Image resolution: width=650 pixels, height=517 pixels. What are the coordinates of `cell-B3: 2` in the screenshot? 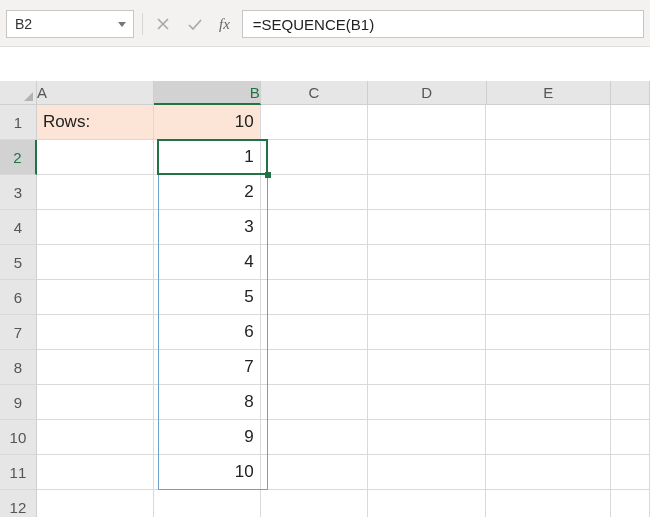 It's located at (208, 192).